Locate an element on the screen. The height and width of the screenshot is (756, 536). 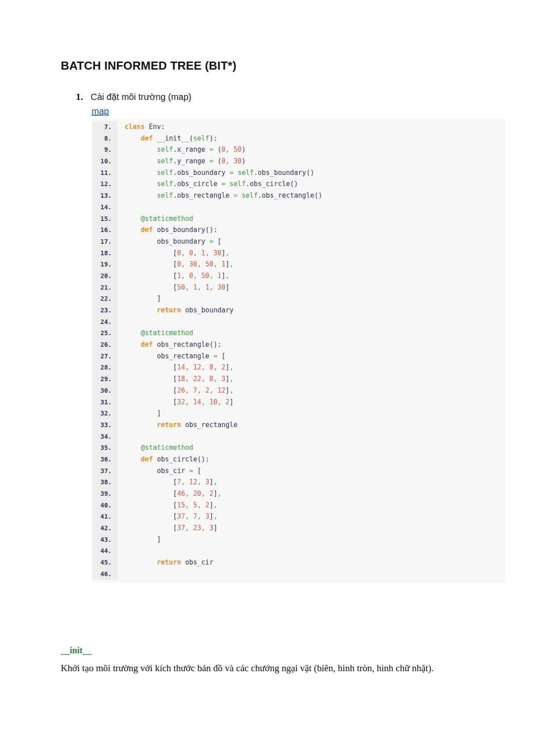
code-token: 30 is located at coordinates (218, 253).